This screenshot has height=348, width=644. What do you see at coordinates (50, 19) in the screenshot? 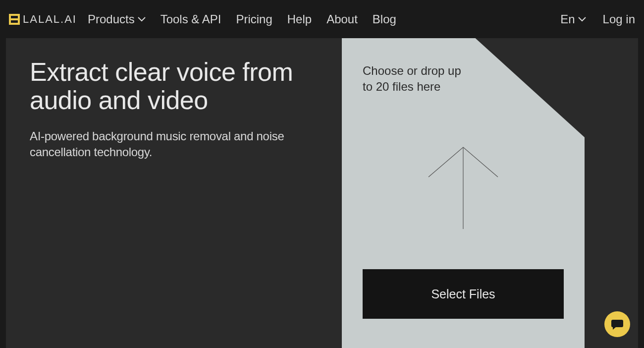
I see `logo-text: LALAL.AI` at bounding box center [50, 19].